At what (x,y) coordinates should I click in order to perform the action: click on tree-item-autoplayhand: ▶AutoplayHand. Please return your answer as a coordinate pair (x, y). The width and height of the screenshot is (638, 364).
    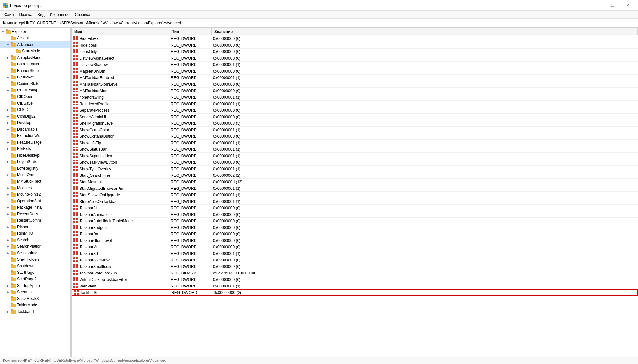
    Looking at the image, I should click on (35, 58).